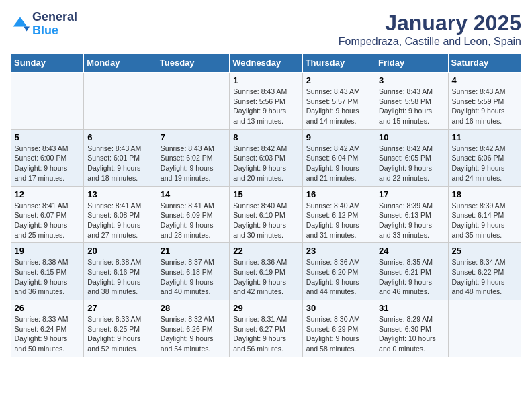 This screenshot has width=532, height=411. What do you see at coordinates (266, 273) in the screenshot?
I see `day-info: Sunset: 6:19 PM` at bounding box center [266, 273].